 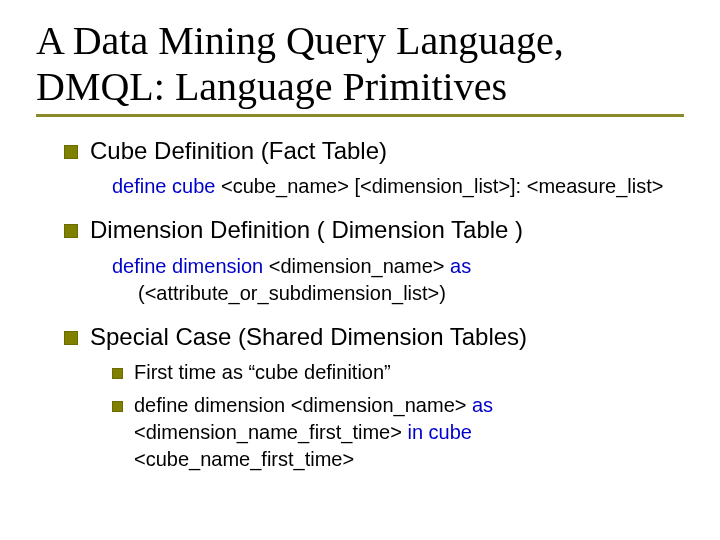 I want to click on code-line: define dimension <dimension_name> as (<a…, so click(x=387, y=280).